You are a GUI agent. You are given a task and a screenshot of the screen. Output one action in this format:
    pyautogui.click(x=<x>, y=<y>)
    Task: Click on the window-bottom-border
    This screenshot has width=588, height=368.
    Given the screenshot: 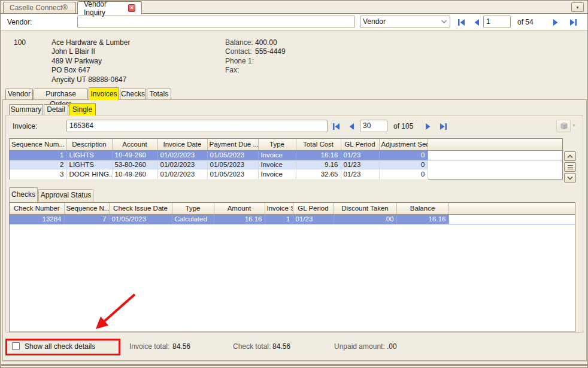 What is the action you would take?
    pyautogui.click(x=295, y=365)
    